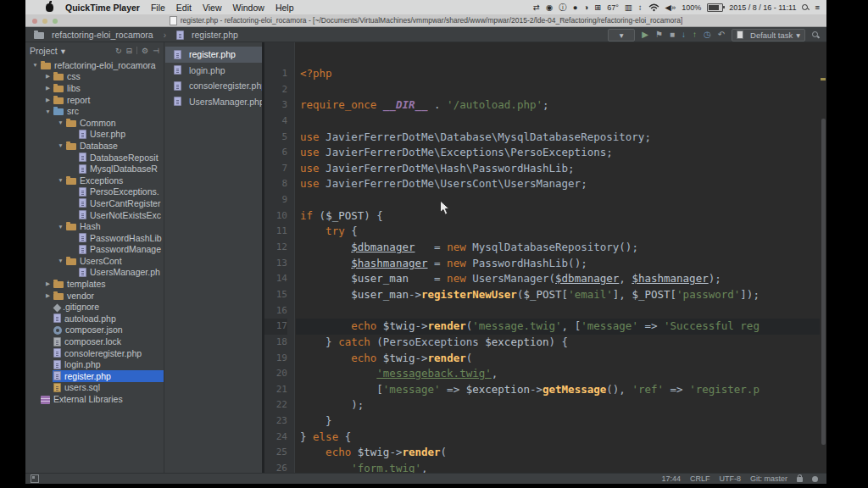 The width and height of the screenshot is (868, 488). Describe the element at coordinates (184, 8) in the screenshot. I see `menu-edit: Edit` at that location.